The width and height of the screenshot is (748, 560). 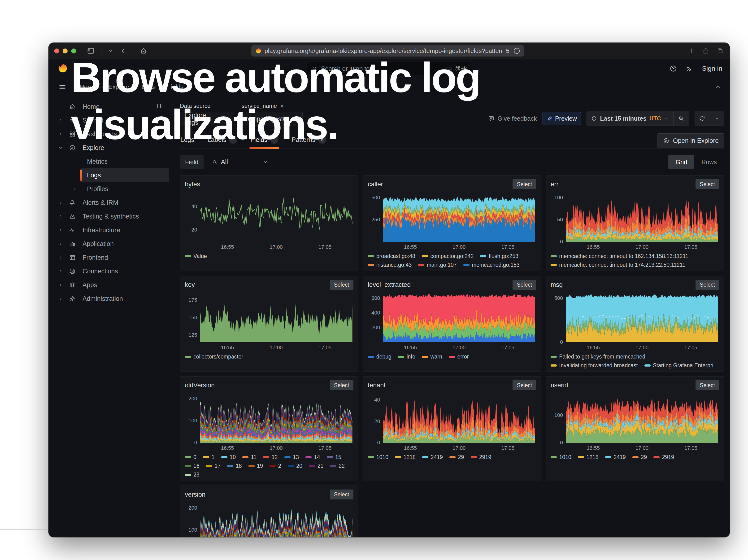 What do you see at coordinates (712, 69) in the screenshot?
I see `sign-in-link: Sign in` at bounding box center [712, 69].